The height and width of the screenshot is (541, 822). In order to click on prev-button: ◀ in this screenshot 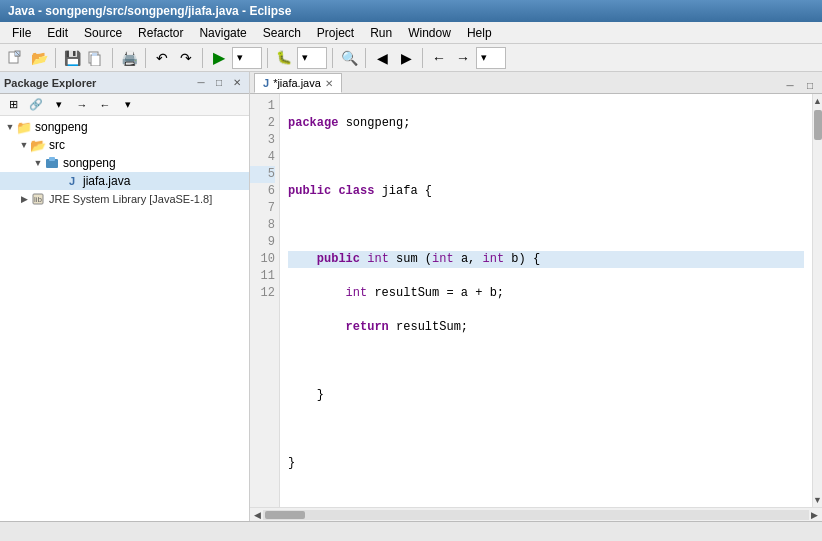, I will do `click(382, 58)`.